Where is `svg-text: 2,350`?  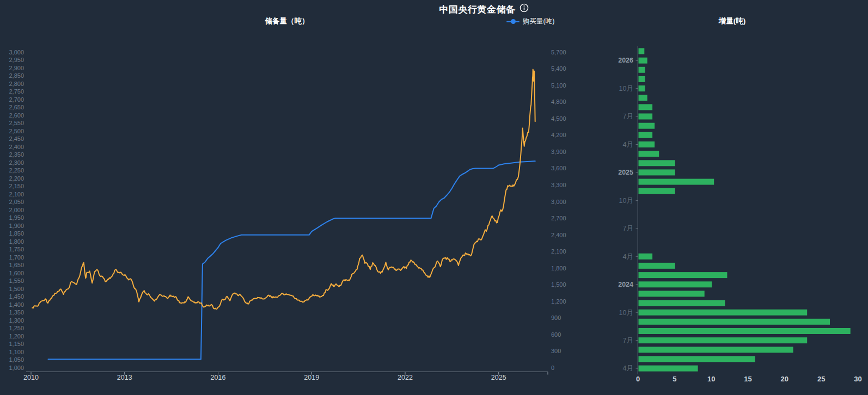 svg-text: 2,350 is located at coordinates (16, 155).